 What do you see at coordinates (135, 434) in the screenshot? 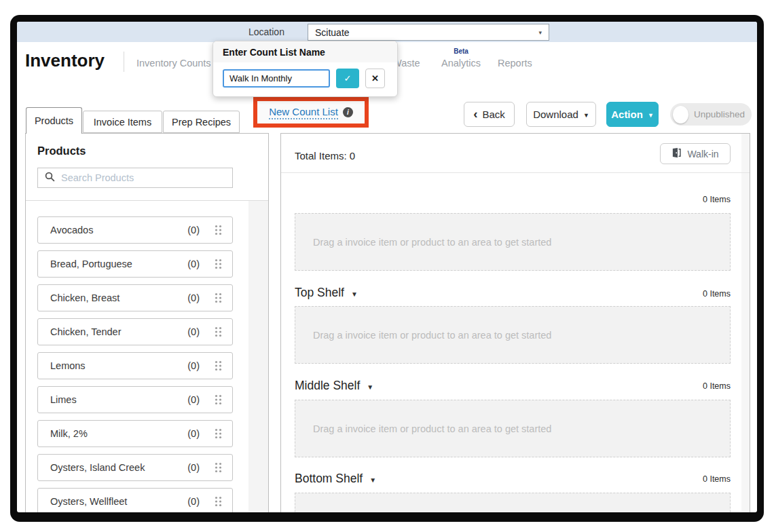
I see `product-item: Milk, 2% (0)` at bounding box center [135, 434].